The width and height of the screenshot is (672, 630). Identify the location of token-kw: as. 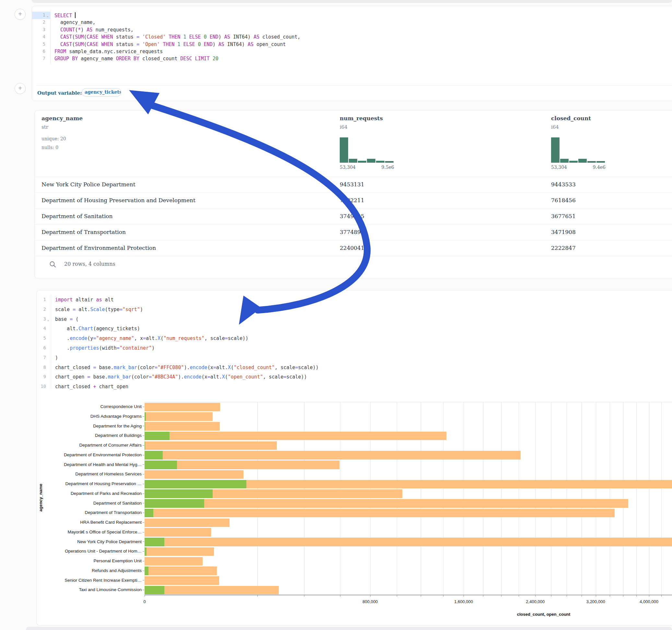
(99, 300).